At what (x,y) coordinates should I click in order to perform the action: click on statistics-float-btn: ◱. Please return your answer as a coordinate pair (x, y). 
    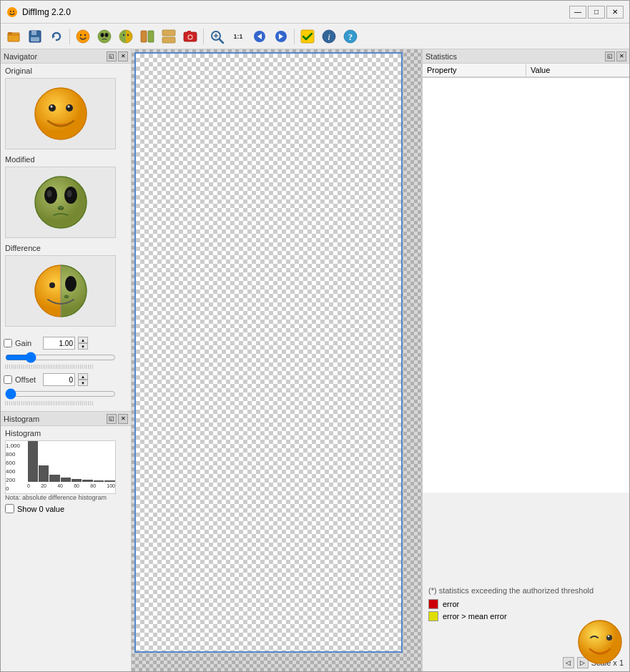
    Looking at the image, I should click on (610, 56).